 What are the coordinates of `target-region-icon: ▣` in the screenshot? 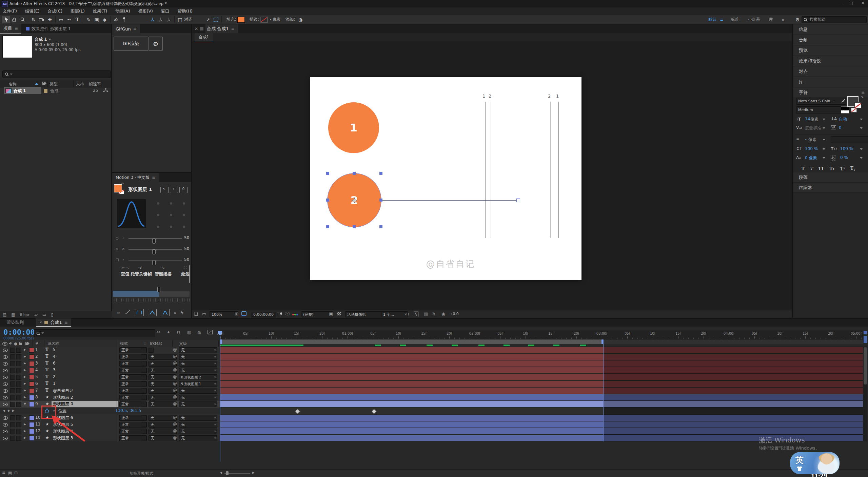 It's located at (331, 314).